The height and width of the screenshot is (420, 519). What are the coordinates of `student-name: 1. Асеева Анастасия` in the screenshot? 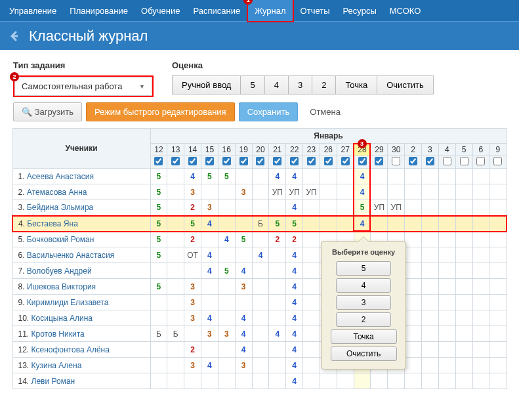 It's located at (81, 177).